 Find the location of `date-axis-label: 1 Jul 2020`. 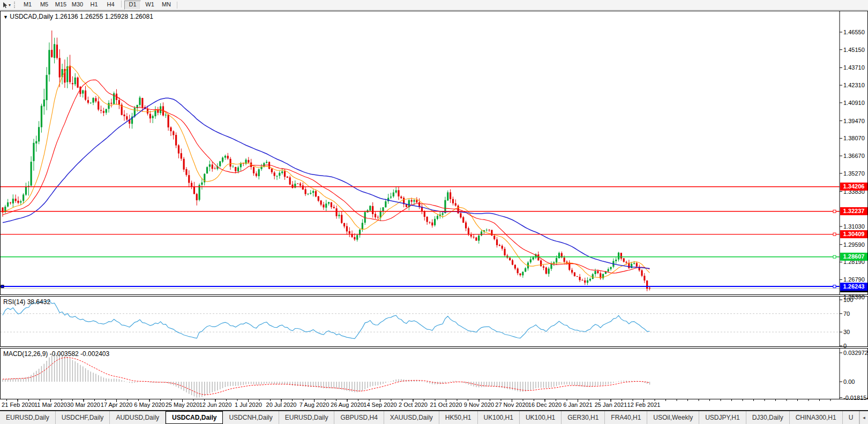

date-axis-label: 1 Jul 2020 is located at coordinates (249, 405).